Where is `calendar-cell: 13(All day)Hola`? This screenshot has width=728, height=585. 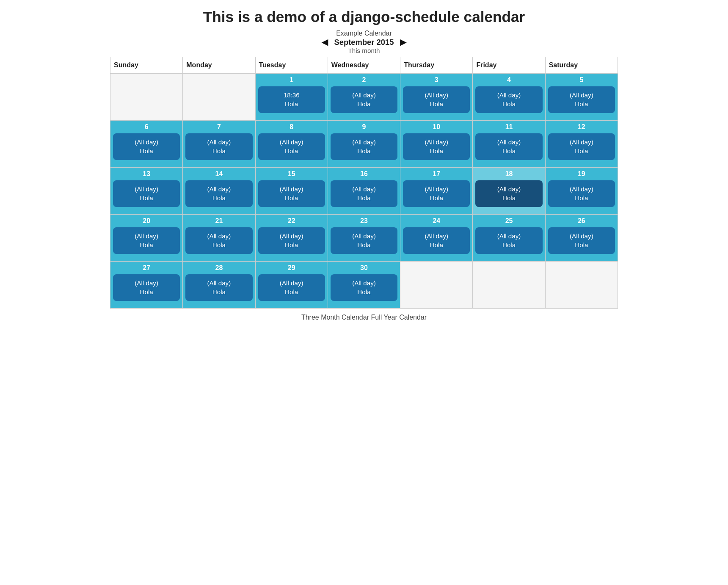
calendar-cell: 13(All day)Hola is located at coordinates (146, 191).